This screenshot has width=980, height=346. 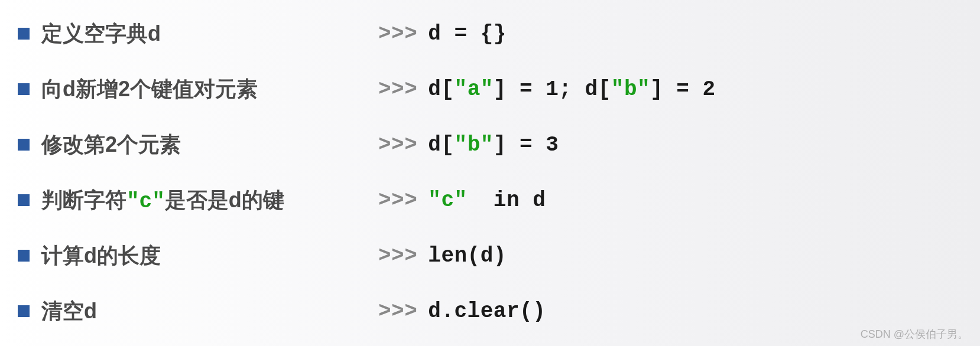 I want to click on watermark-text: CSDN @公侯伯子男。, so click(x=914, y=334).